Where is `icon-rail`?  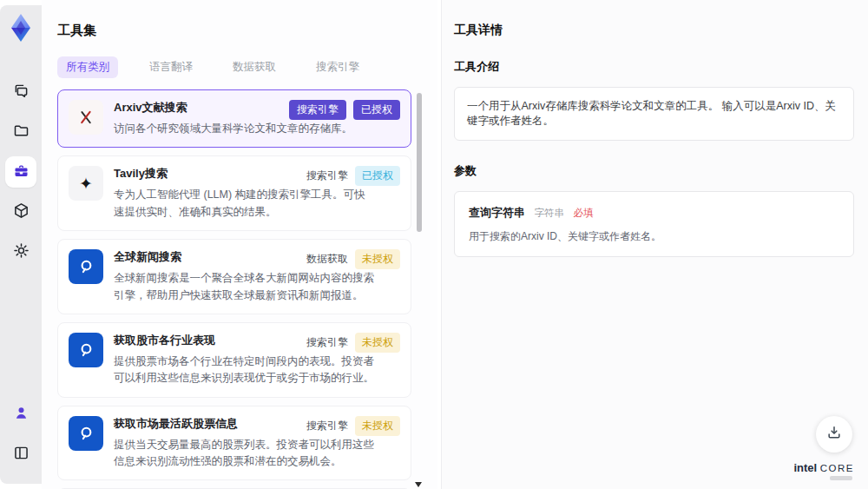
icon-rail is located at coordinates (21, 245).